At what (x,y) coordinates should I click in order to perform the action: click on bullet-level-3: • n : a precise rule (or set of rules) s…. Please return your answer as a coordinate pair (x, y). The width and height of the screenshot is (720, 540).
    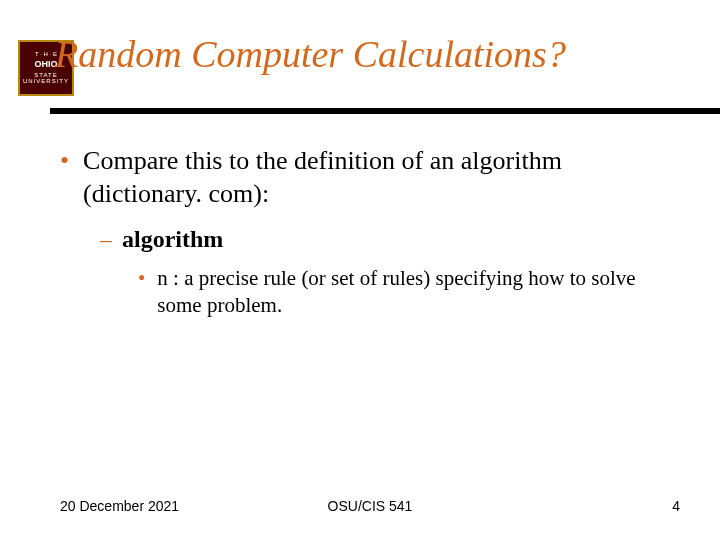
    Looking at the image, I should click on (404, 292).